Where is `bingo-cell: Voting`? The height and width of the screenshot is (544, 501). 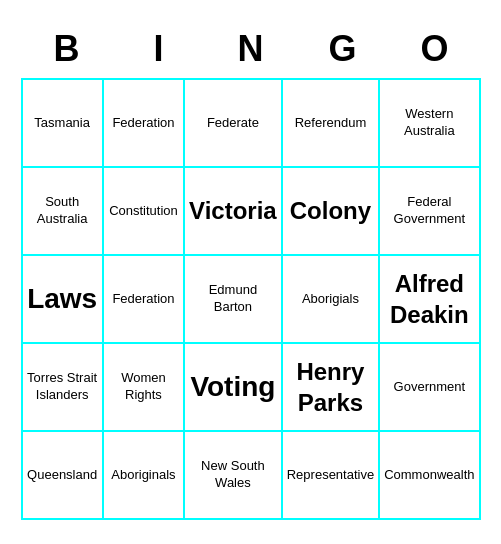 bingo-cell: Voting is located at coordinates (234, 388).